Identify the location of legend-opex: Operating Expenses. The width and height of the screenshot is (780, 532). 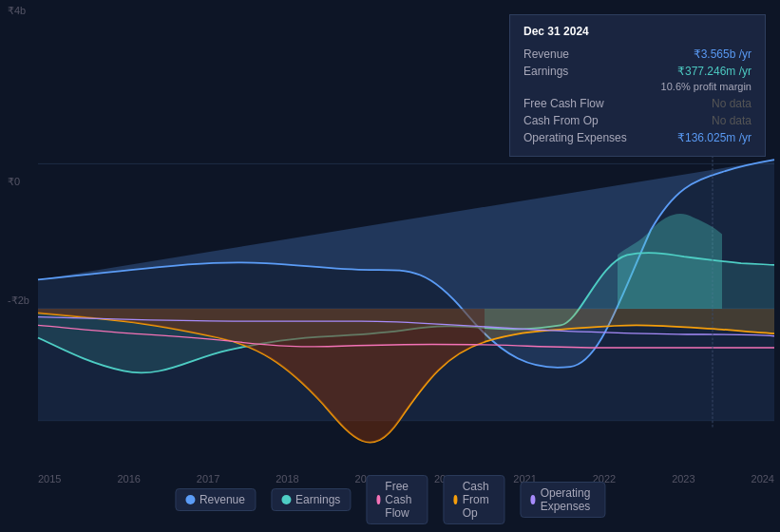
(562, 500).